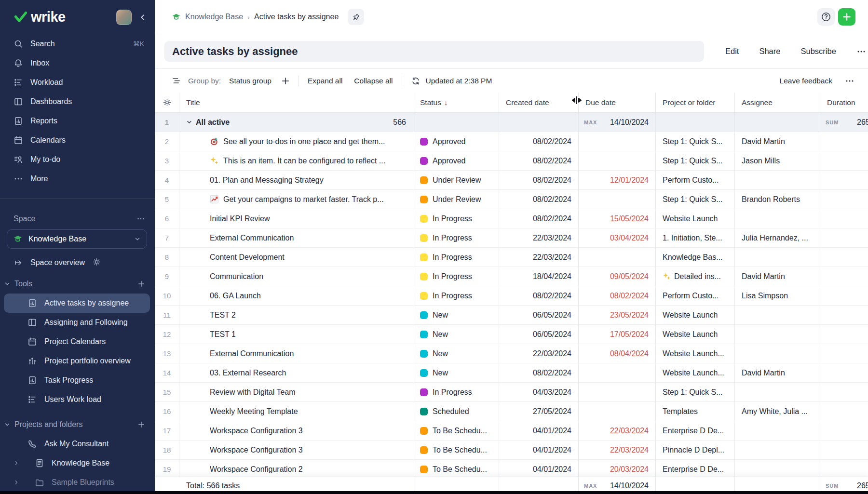 The width and height of the screenshot is (868, 494). Describe the element at coordinates (617, 219) in the screenshot. I see `due-date-cell: 15/05/2024` at that location.